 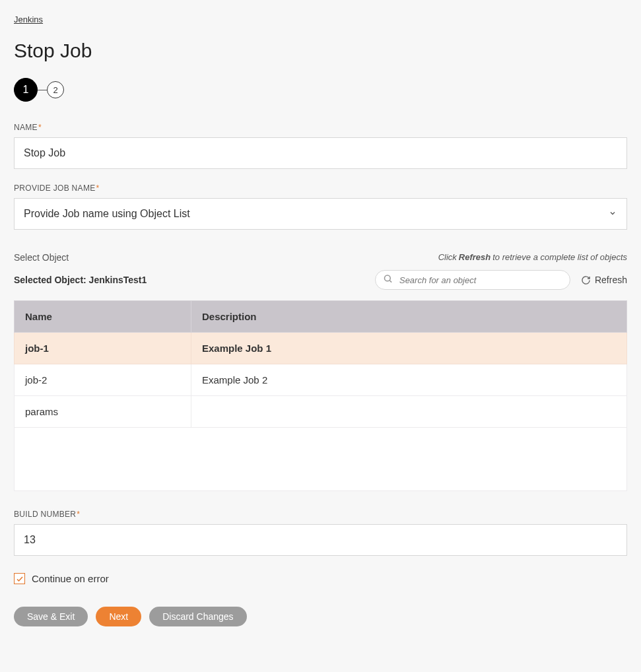 What do you see at coordinates (103, 317) in the screenshot?
I see `col-header-name: Name` at bounding box center [103, 317].